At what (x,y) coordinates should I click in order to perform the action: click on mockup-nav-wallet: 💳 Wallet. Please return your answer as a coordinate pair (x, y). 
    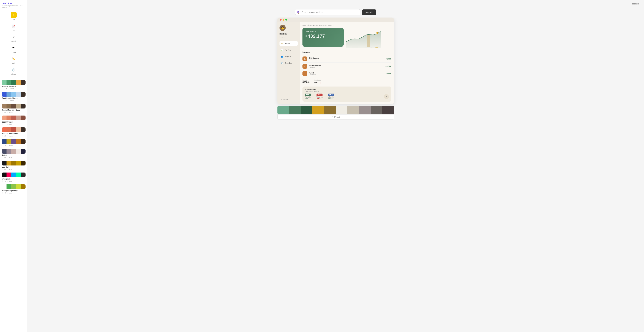
    Looking at the image, I should click on (288, 44).